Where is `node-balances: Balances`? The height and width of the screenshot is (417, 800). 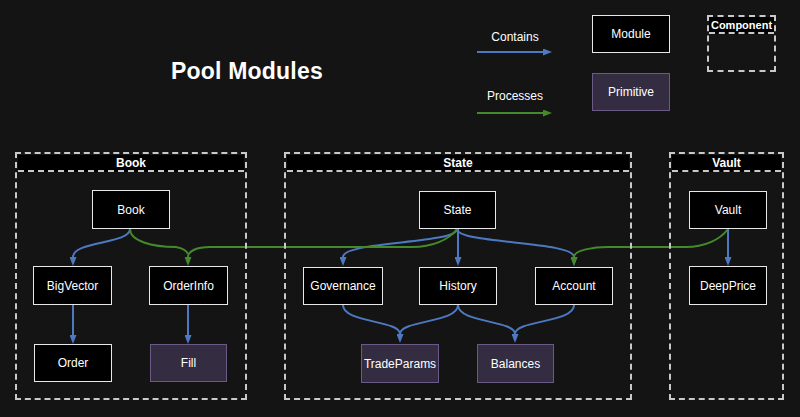
node-balances: Balances is located at coordinates (516, 364).